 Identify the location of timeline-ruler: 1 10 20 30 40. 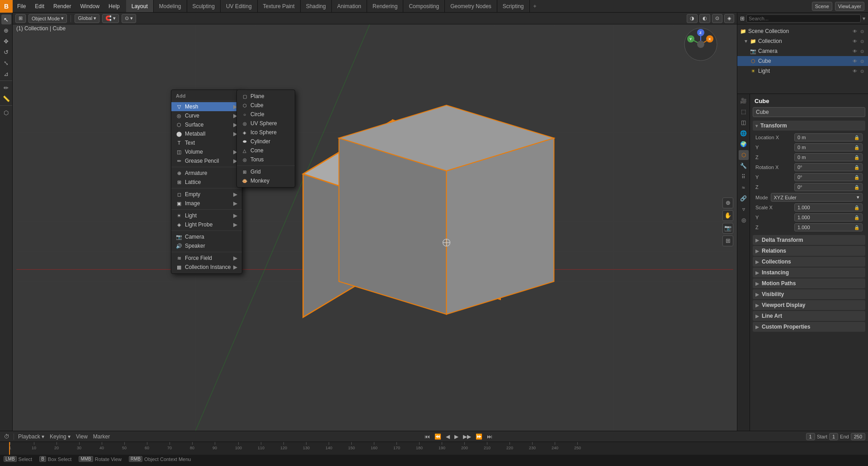
(434, 448).